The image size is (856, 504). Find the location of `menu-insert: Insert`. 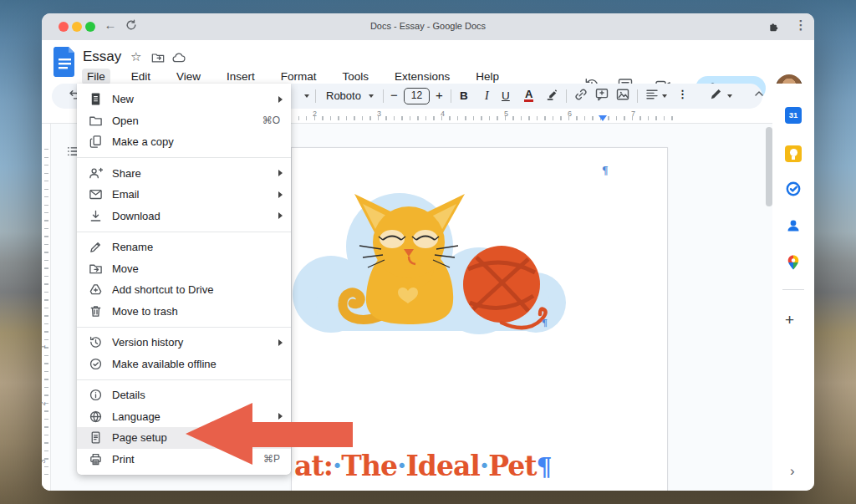

menu-insert: Insert is located at coordinates (241, 77).